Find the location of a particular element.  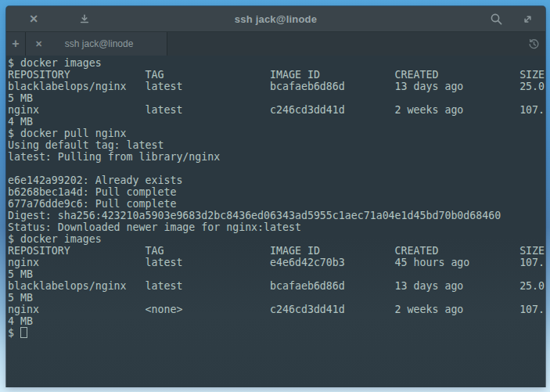

tabbar: + ✕ ssh jack@linode is located at coordinates (275, 44).